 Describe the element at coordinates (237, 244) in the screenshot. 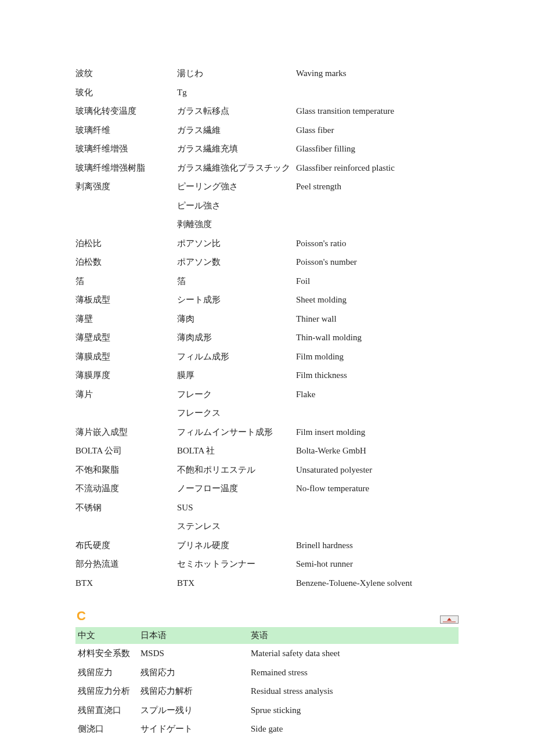

I see `cell-jp: ポアソン比` at that location.